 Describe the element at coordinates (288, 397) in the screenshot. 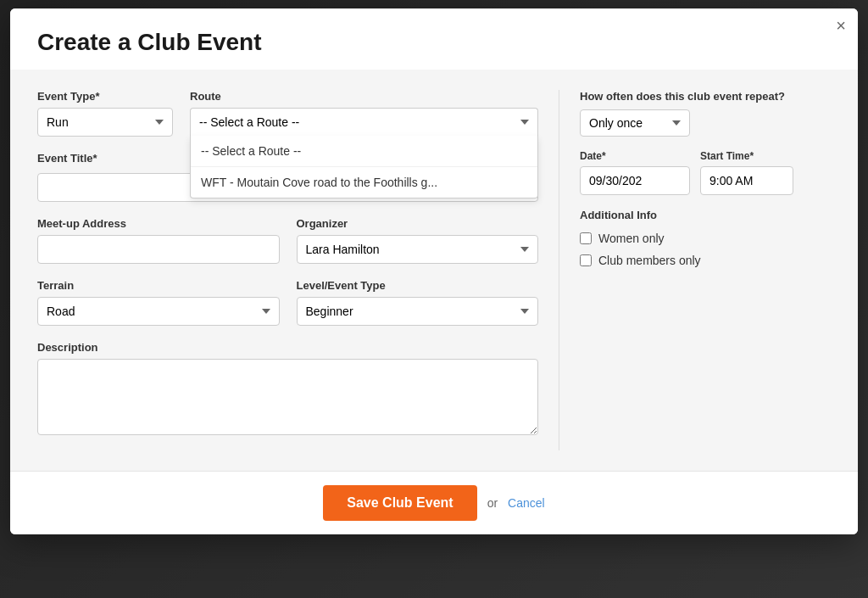

I see `description-textarea` at that location.